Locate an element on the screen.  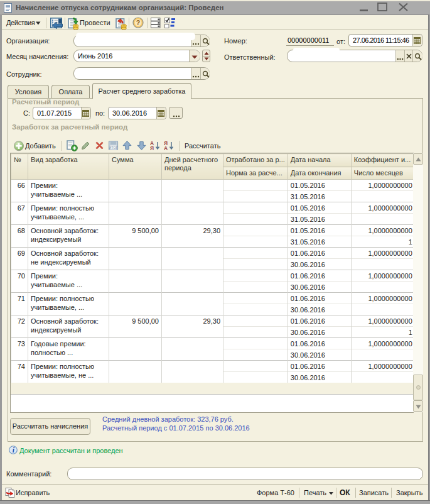
svg-text: А is located at coordinates (166, 148).